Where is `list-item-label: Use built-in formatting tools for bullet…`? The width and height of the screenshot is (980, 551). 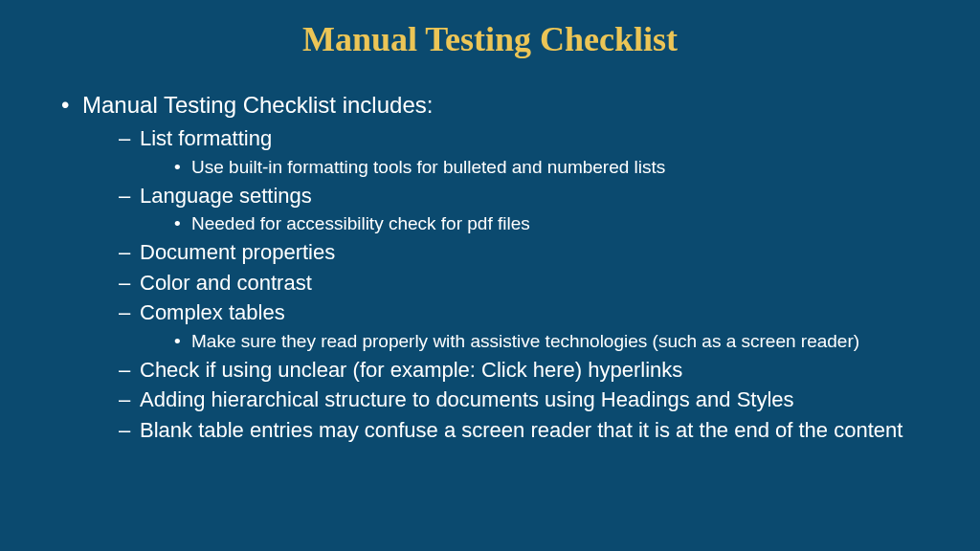
list-item-label: Use built-in formatting tools for bullet… is located at coordinates (429, 166).